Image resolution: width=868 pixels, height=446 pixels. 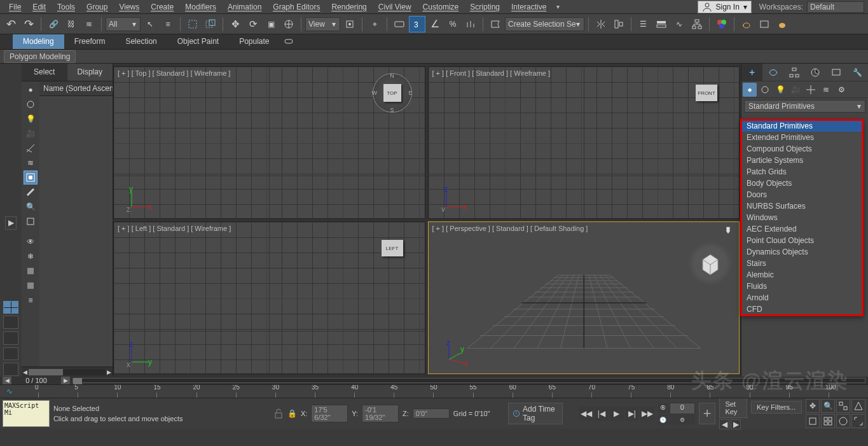 What do you see at coordinates (11, 24) in the screenshot?
I see `undo-button: ↶` at bounding box center [11, 24].